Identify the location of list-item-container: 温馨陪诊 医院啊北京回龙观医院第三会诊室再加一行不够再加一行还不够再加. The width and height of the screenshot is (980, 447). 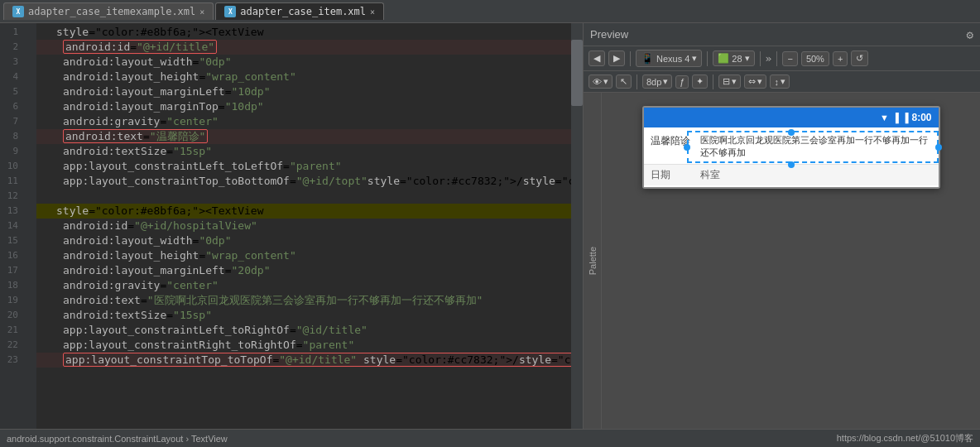
(791, 147).